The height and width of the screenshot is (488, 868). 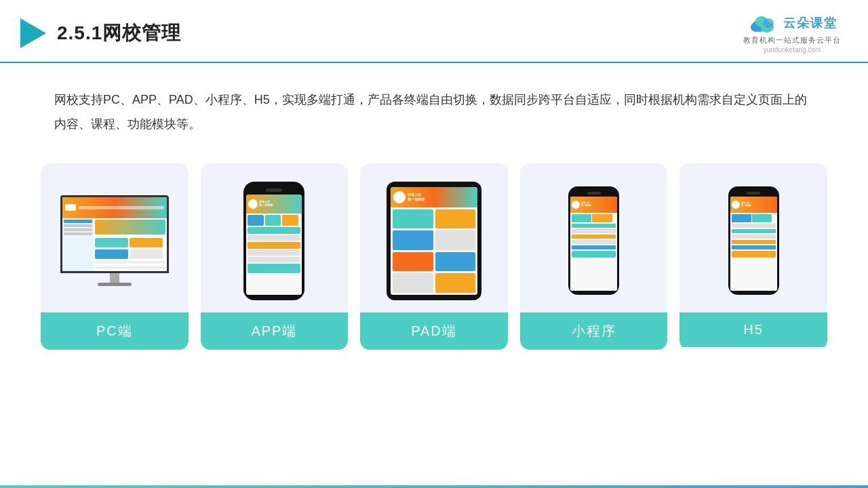 What do you see at coordinates (434, 197) in the screenshot?
I see `tablet-header: 职道人的第一堂网课` at bounding box center [434, 197].